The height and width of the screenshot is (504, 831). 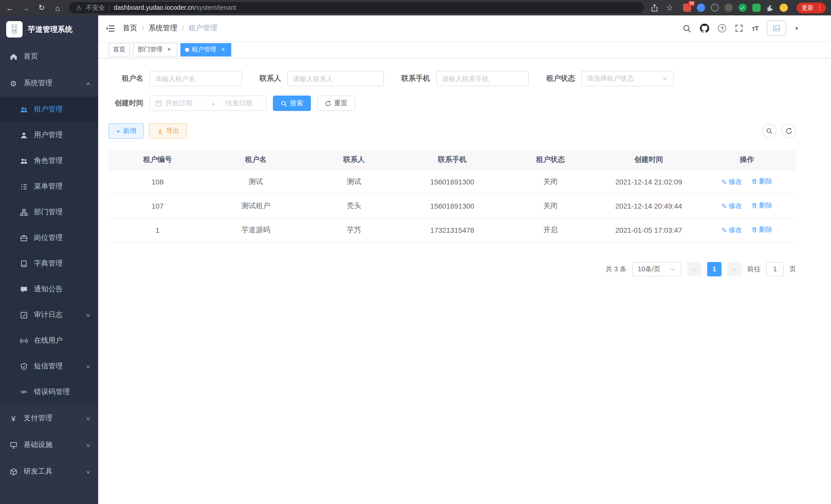 What do you see at coordinates (79, 8) in the screenshot?
I see `security-warning-icon: ⚠` at bounding box center [79, 8].